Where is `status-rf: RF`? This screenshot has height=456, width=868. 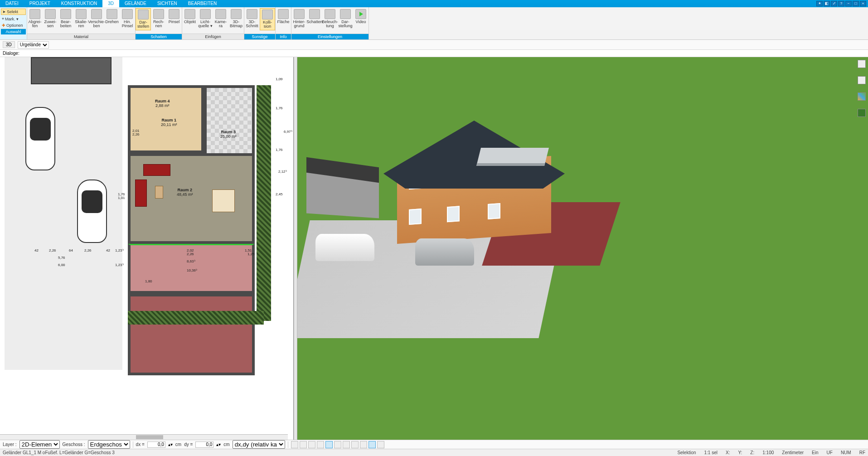 status-rf: RF is located at coordinates (862, 452).